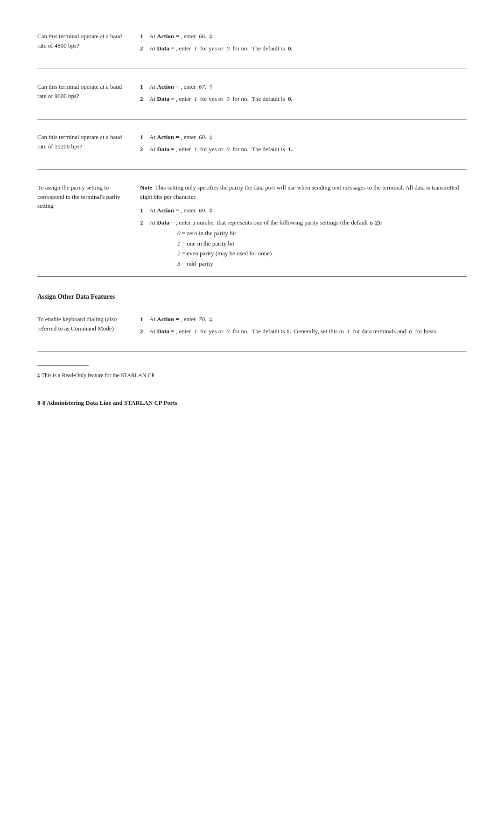  Describe the element at coordinates (252, 403) in the screenshot. I see `page-footer: 8-8 Administering Data Line and STARLAN …` at that location.